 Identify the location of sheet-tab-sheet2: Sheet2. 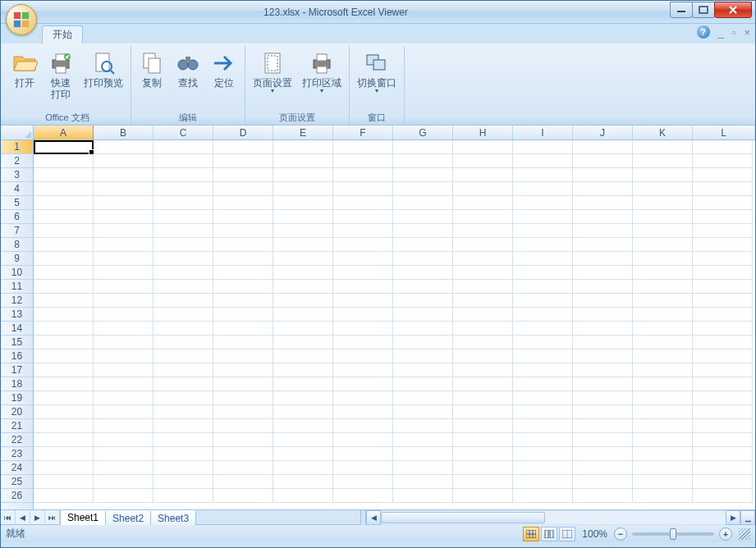
(128, 518).